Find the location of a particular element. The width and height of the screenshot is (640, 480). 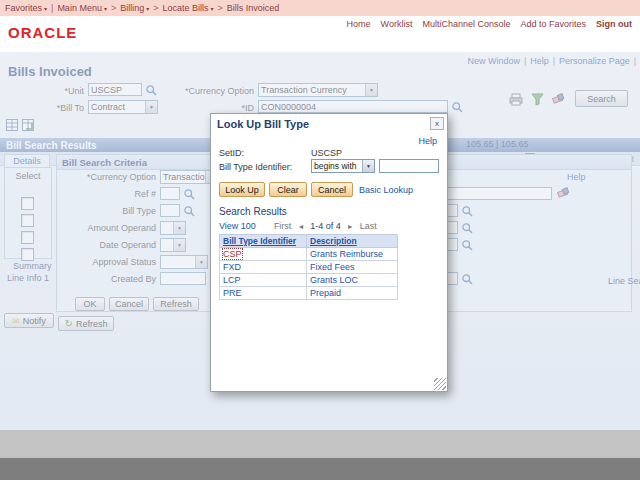

breadcrumb-main-menu: Main Menu ▾ is located at coordinates (82, 8).